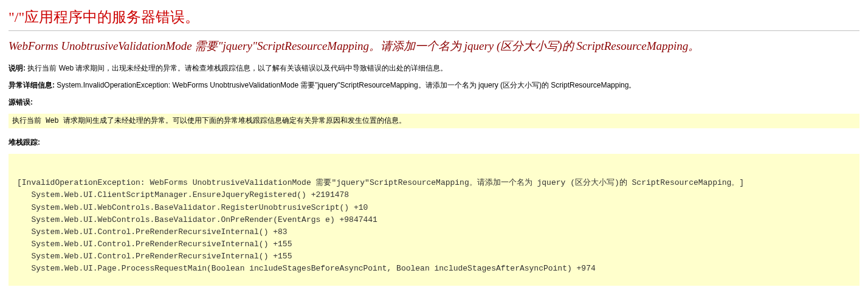 This screenshot has width=868, height=304. I want to click on source-error-code: 执行当前 Web 请求期间生成了未经处理的异常。可以使用下面的异常堆栈跟踪信息确…, so click(434, 121).